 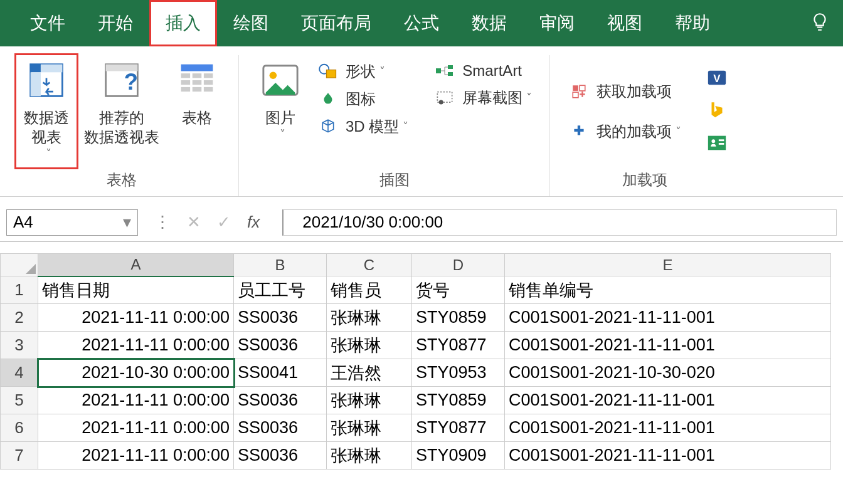 What do you see at coordinates (280, 290) in the screenshot?
I see `cell: 员工工号` at bounding box center [280, 290].